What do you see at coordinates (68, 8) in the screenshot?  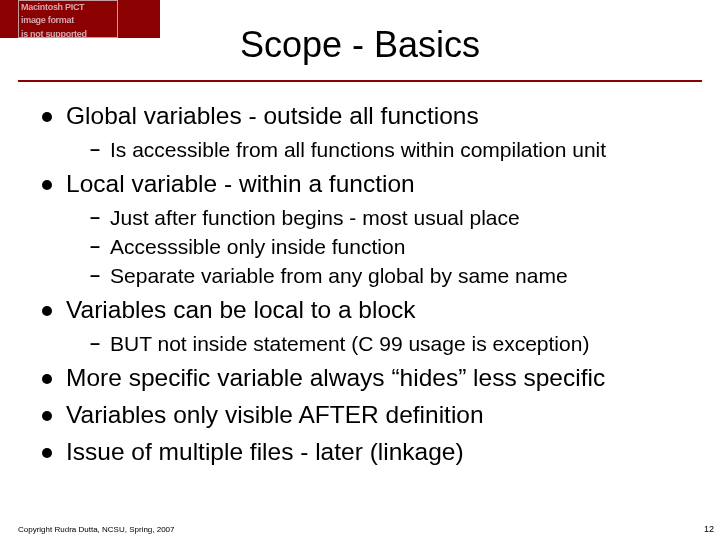 I see `pict-line: Macintosh PICT` at bounding box center [68, 8].